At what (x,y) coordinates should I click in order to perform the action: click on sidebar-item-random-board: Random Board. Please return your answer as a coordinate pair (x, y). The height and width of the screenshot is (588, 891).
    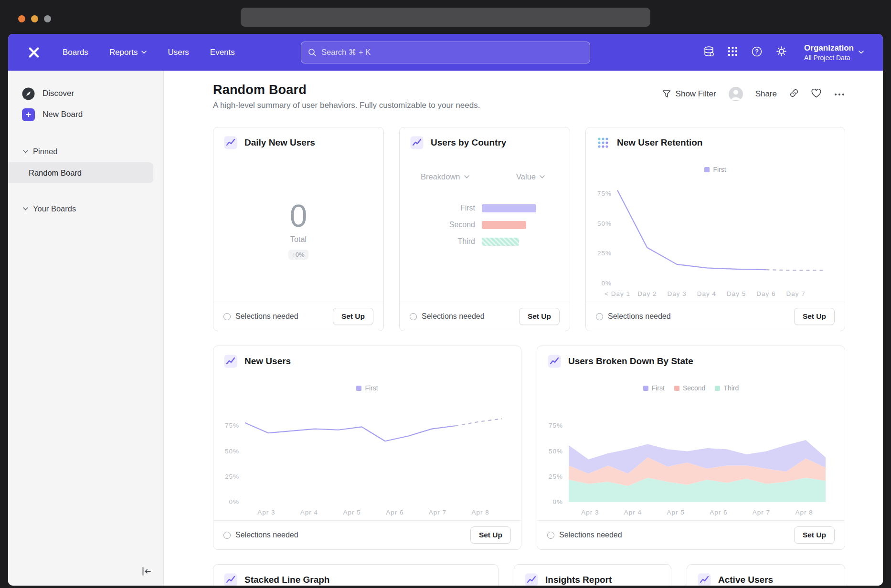
    Looking at the image, I should click on (81, 173).